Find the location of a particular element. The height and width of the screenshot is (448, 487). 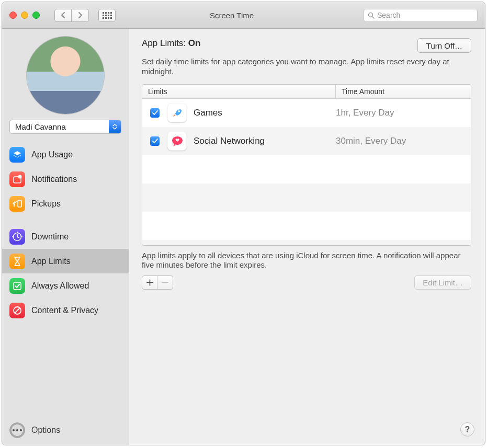

sidebar-item-label: App Usage is located at coordinates (52, 155).